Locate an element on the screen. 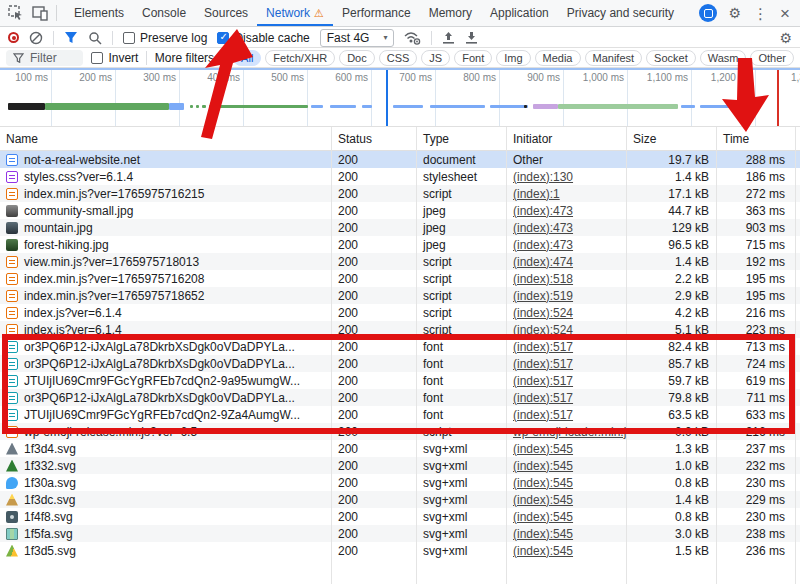  request-initiator: (index):474 is located at coordinates (543, 262).